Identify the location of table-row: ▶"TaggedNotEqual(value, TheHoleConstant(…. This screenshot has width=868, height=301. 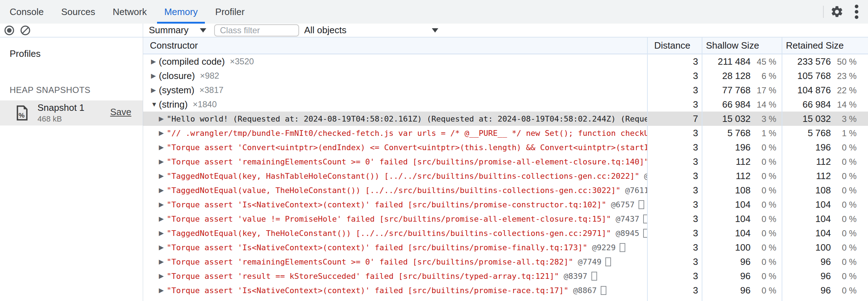
(505, 190).